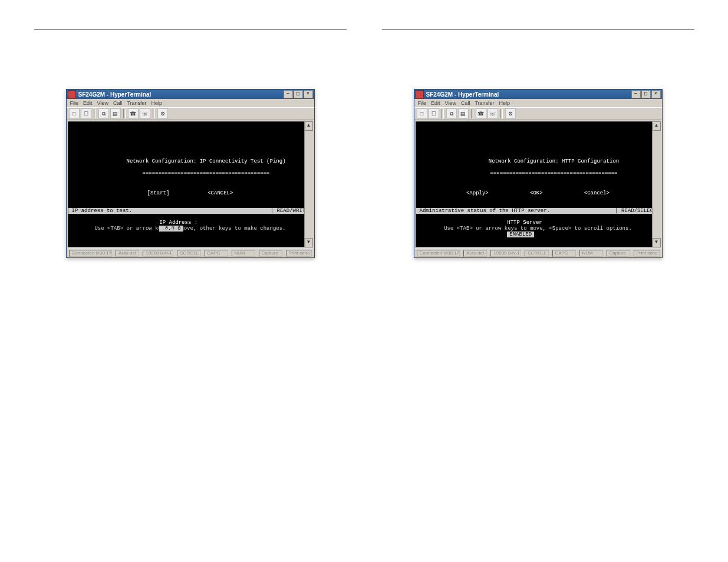 The image size is (728, 562). I want to click on action-buttons: [Start] <CANCEL>, so click(190, 193).